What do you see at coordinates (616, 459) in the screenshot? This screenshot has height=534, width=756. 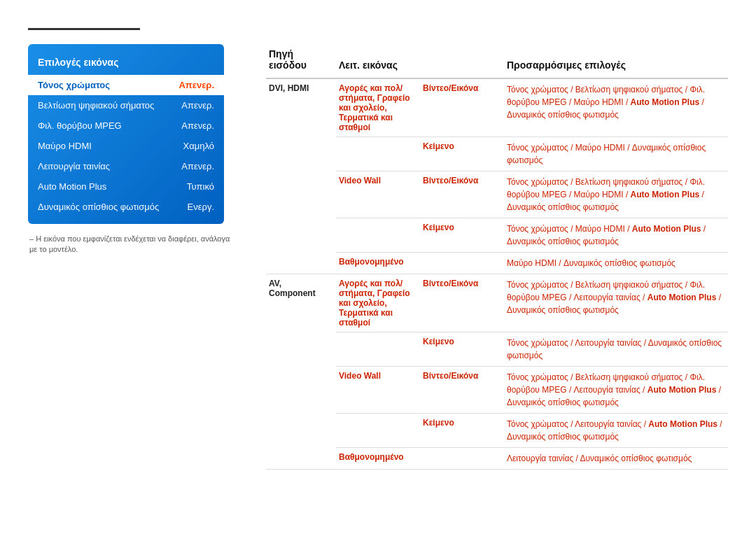 I see `options-cell: Λειτουργία ταινίας / Δυναμικός οπίσθιος …` at bounding box center [616, 459].